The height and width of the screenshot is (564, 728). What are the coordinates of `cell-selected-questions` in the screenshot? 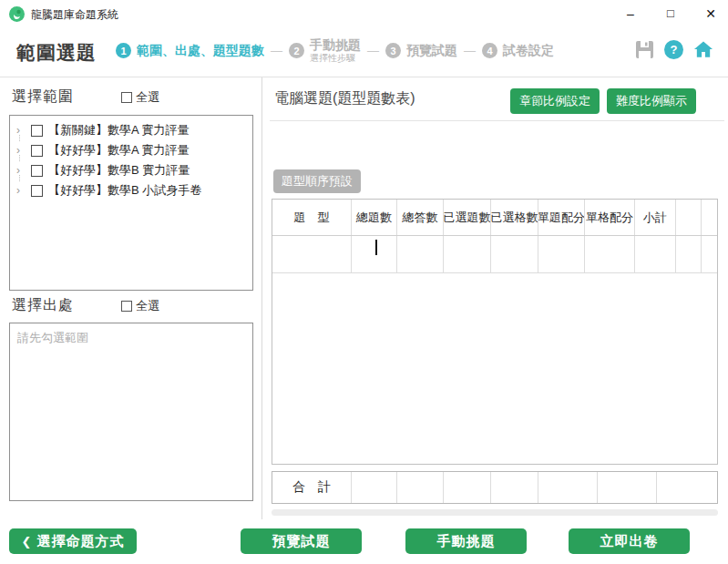 It's located at (467, 254).